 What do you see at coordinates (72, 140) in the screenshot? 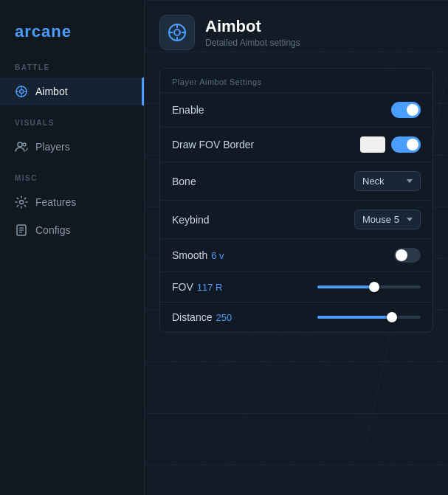
I see `section-visuals-group: VISUALS Players` at bounding box center [72, 140].